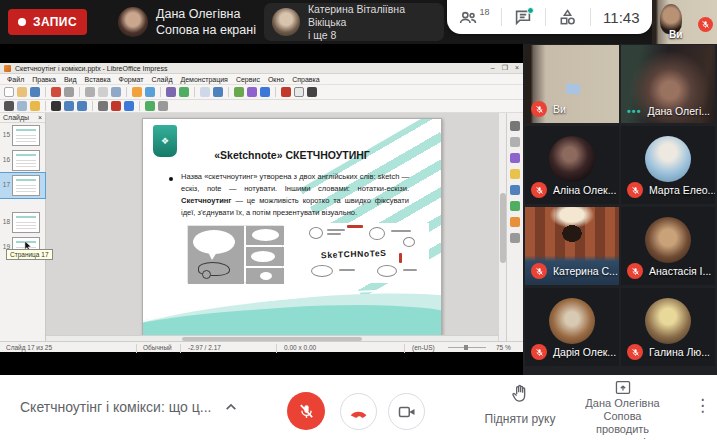 The image size is (717, 440). Describe the element at coordinates (358, 412) in the screenshot. I see `hang-up-button` at that location.